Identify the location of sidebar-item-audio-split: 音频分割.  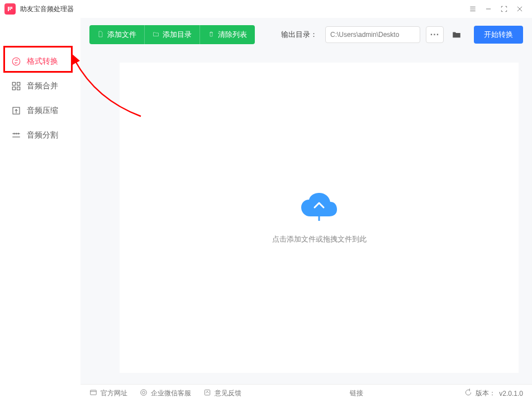
(40, 135).